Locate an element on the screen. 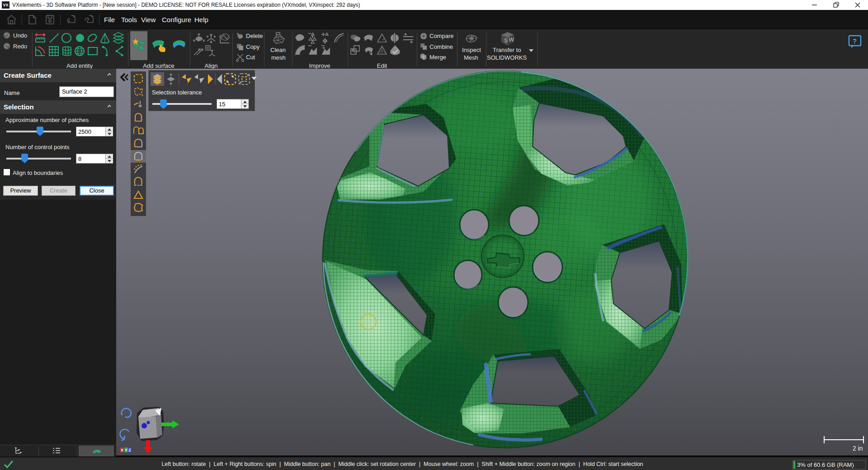  svg-text: Y is located at coordinates (126, 450).